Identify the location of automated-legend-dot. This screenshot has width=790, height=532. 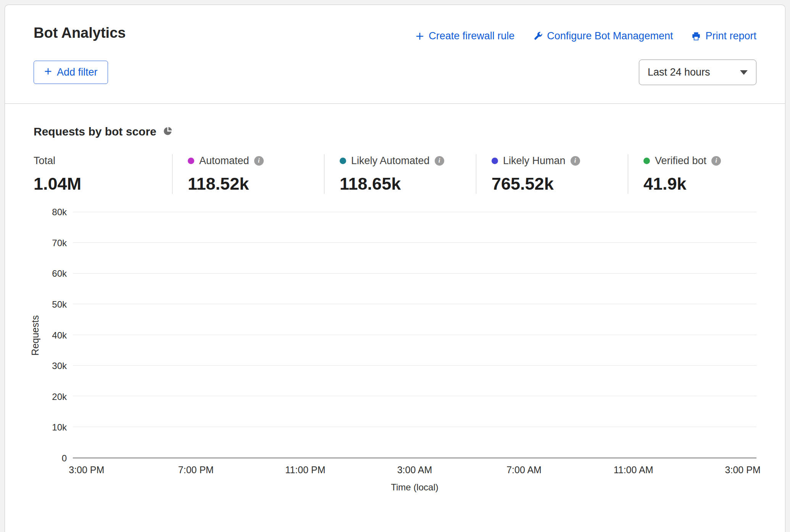
(191, 161).